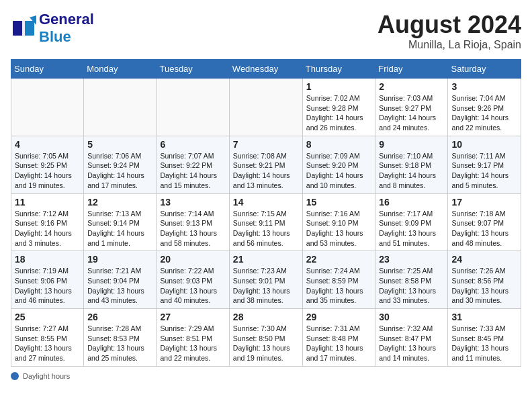  I want to click on day-number: 20, so click(192, 259).